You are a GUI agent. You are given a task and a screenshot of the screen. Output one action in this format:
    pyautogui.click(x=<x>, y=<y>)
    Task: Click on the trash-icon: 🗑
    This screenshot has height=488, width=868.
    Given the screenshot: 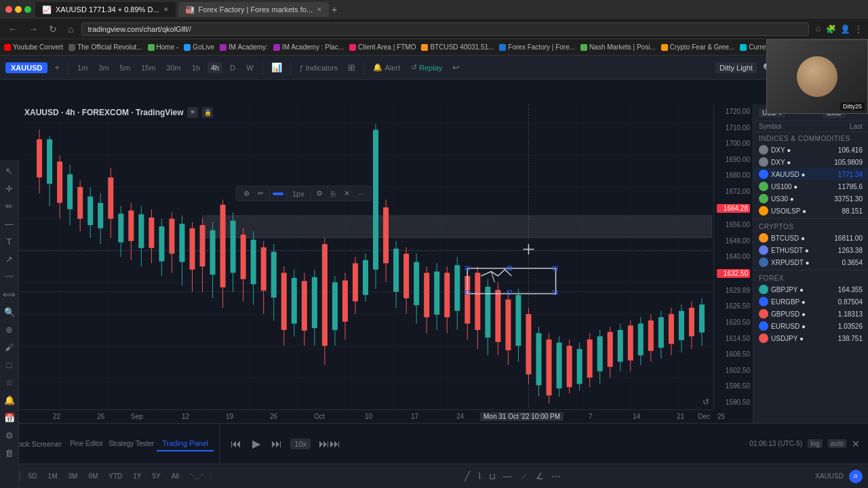 What is the action you would take?
    pyautogui.click(x=9, y=453)
    